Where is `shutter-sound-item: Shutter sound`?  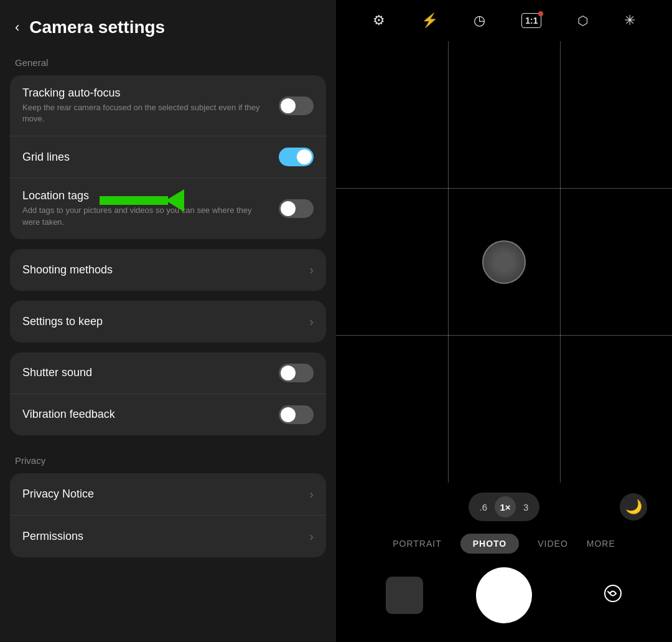
shutter-sound-item: Shutter sound is located at coordinates (168, 374).